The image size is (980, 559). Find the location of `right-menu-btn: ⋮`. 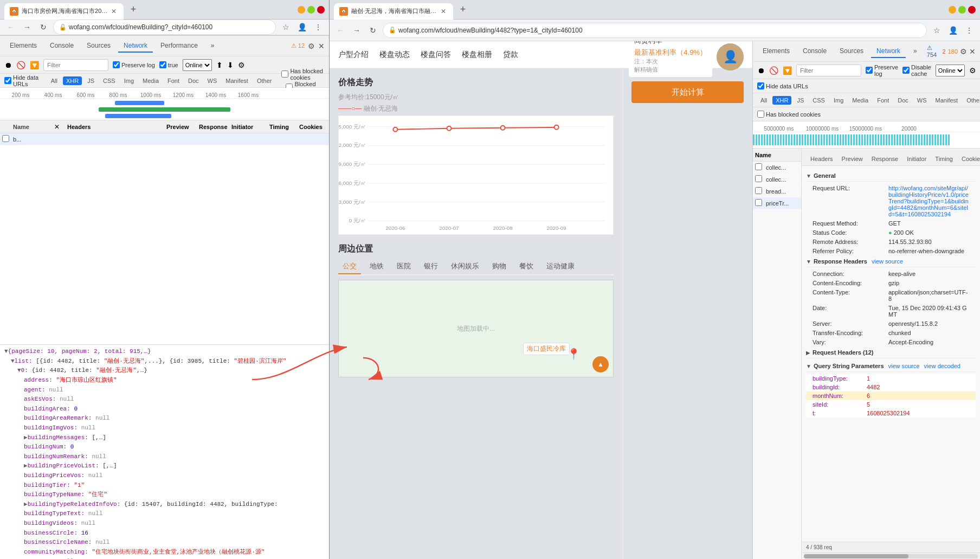

right-menu-btn: ⋮ is located at coordinates (969, 30).